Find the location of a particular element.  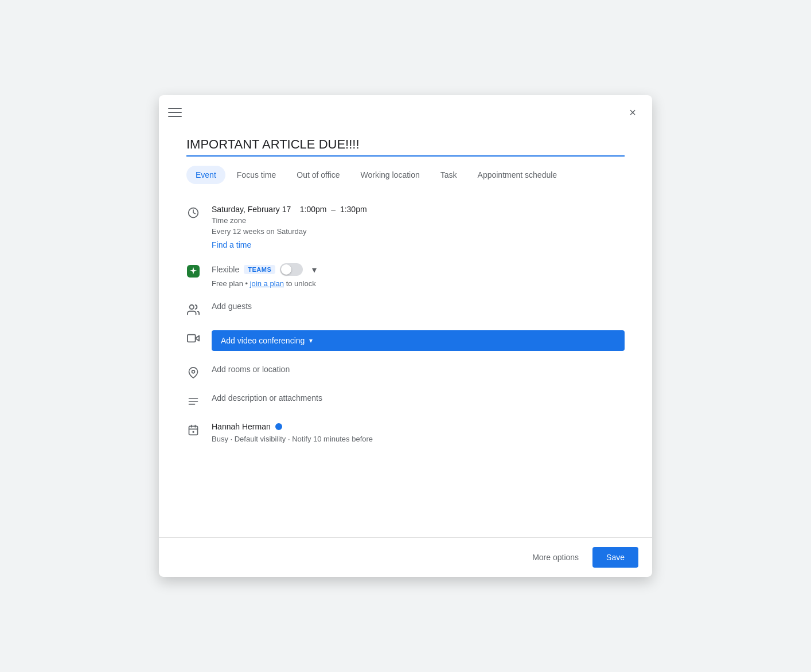

join-plan-link: join a plan is located at coordinates (267, 283).